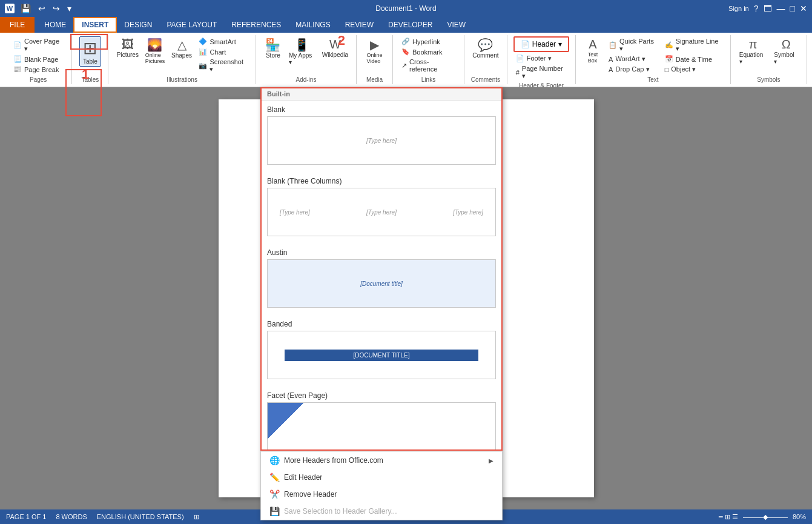  I want to click on header-footer-col: 📄 Header ▾ 📄 Footer ▾ # Page Number ▾, so click(541, 59).